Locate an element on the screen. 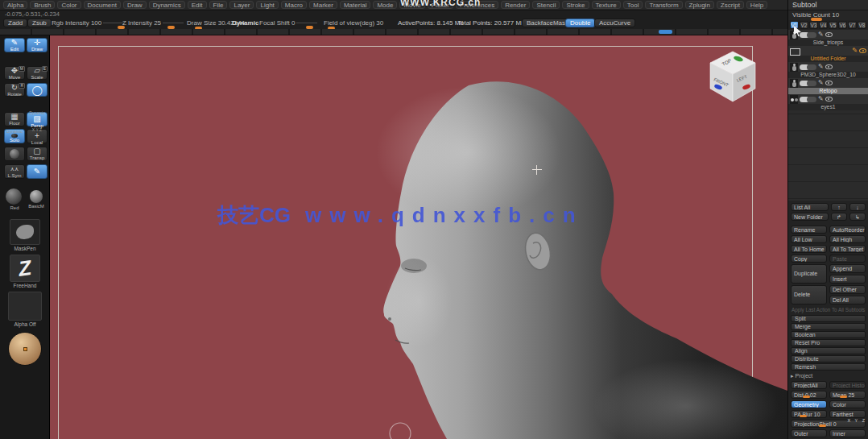 This screenshot has width=868, height=439. dist-slider: Dist 0.02 is located at coordinates (808, 395).